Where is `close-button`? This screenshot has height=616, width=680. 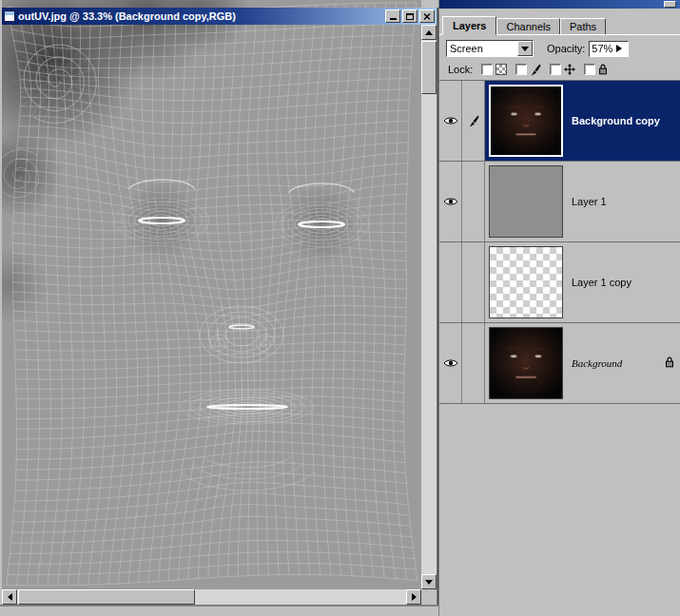 close-button is located at coordinates (427, 16).